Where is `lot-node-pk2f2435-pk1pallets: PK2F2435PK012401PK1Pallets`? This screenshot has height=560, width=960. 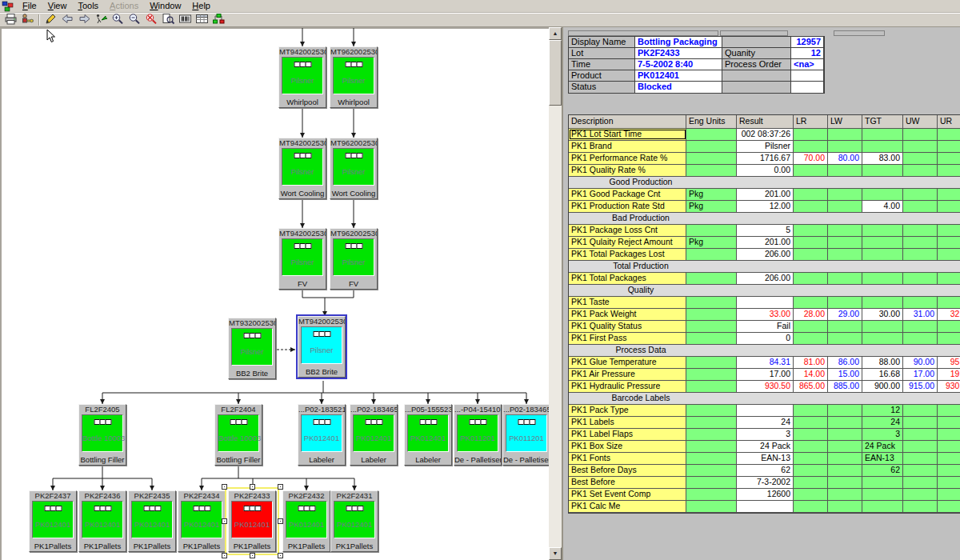 lot-node-pk2f2435-pk1pallets: PK2F2435PK012401PK1Pallets is located at coordinates (152, 522).